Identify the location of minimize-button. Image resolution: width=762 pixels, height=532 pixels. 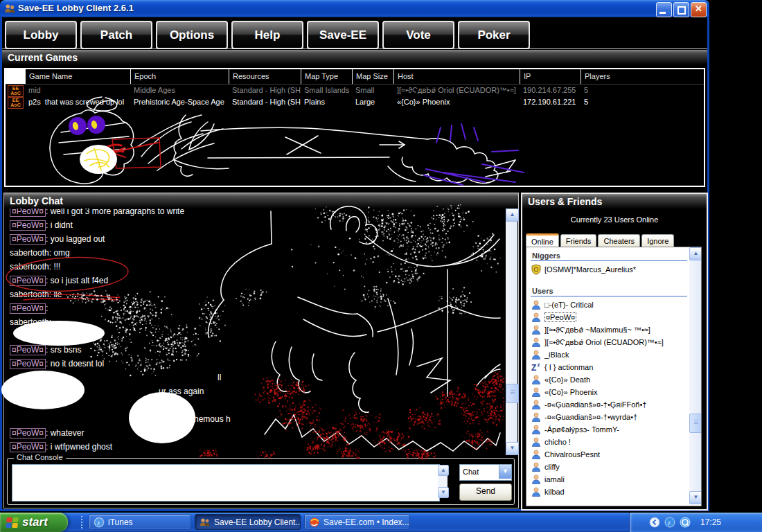
(664, 10).